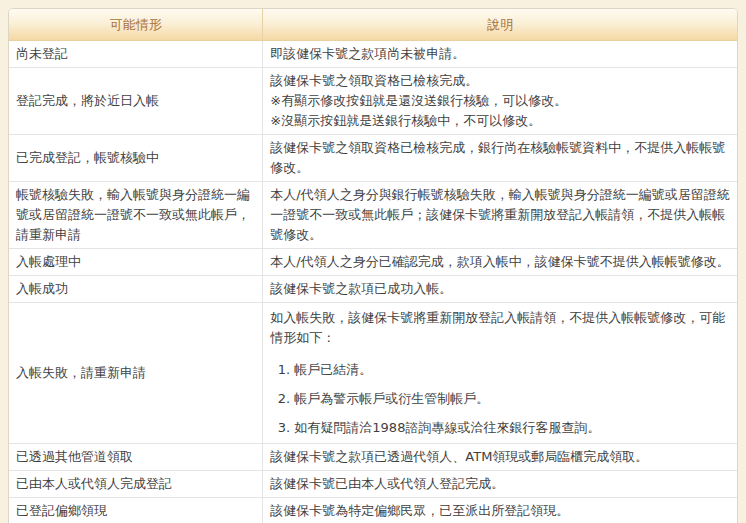 Image resolution: width=746 pixels, height=523 pixels. What do you see at coordinates (373, 214) in the screenshot?
I see `table-row: 帳號核驗失敗，輸入帳號與身分證統一編號或居留證統一證號不一致或無此帳戶，請重新申…` at bounding box center [373, 214].